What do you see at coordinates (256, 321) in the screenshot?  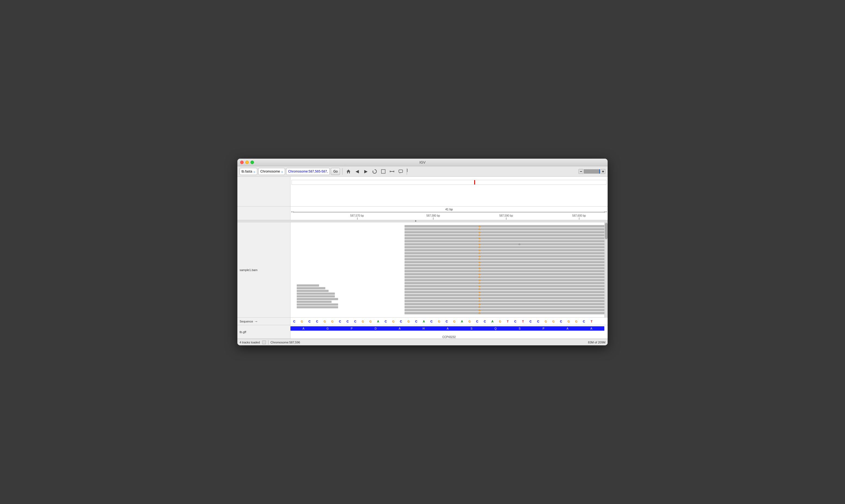 I see `sequence-direction-arrow: →` at bounding box center [256, 321].